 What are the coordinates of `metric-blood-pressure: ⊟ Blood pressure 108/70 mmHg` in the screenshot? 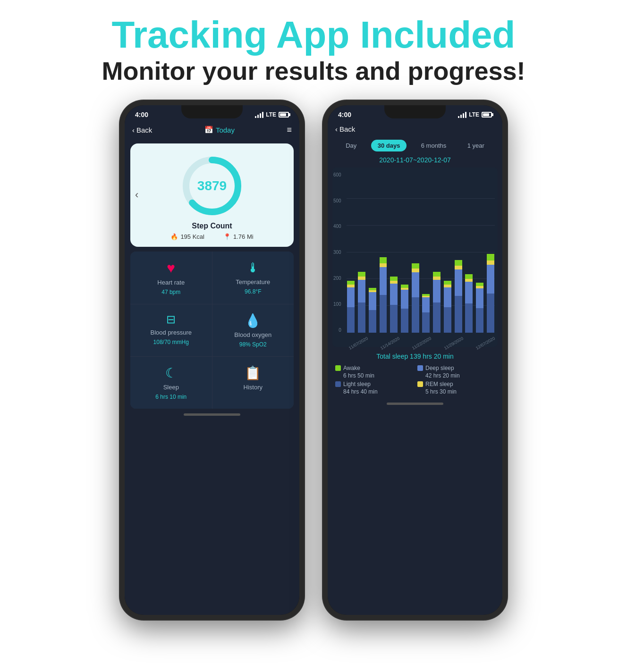 It's located at (171, 330).